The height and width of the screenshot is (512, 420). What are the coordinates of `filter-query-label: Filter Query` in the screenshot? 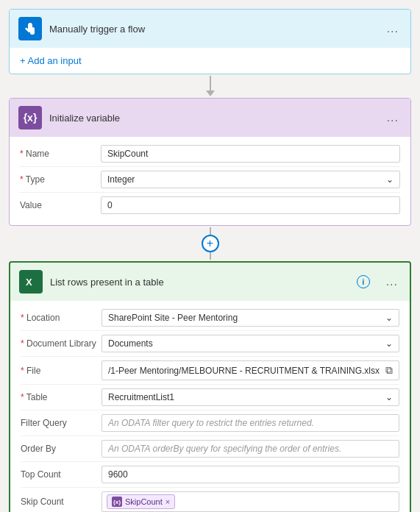 It's located at (61, 423).